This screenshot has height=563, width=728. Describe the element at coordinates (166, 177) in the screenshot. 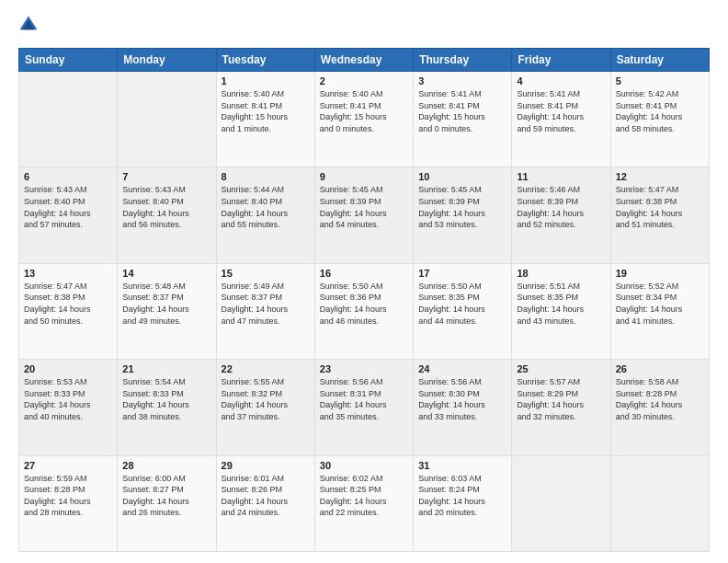

I see `day-number: 7` at that location.